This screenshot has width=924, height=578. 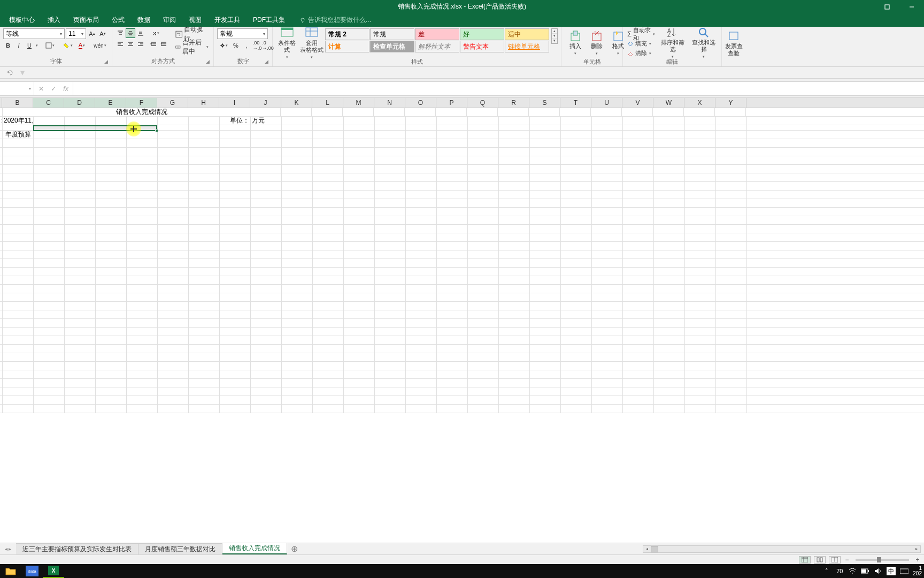 I want to click on col-header-J: J, so click(x=266, y=103).